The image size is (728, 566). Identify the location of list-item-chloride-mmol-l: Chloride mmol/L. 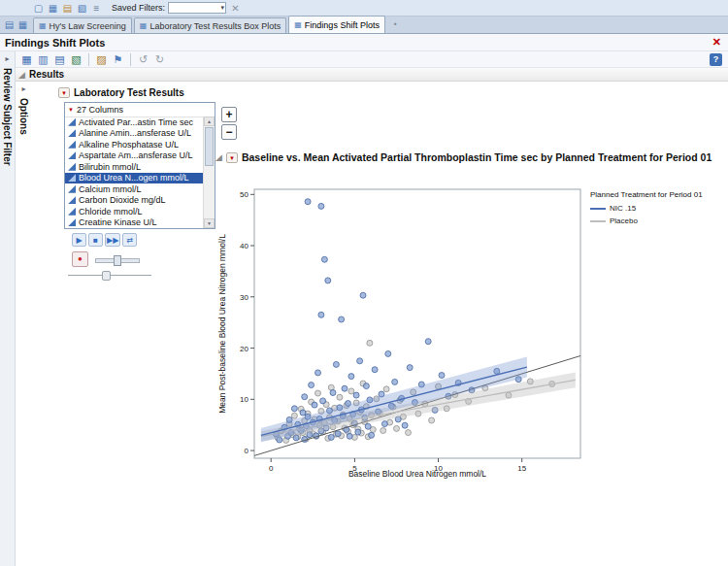
(134, 212).